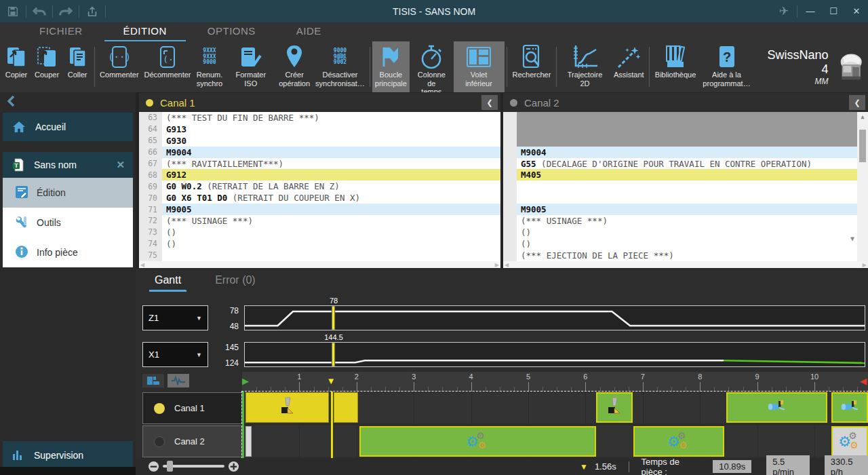 The width and height of the screenshot is (868, 475). Describe the element at coordinates (320, 209) in the screenshot. I see `code-line: 71M9005` at that location.